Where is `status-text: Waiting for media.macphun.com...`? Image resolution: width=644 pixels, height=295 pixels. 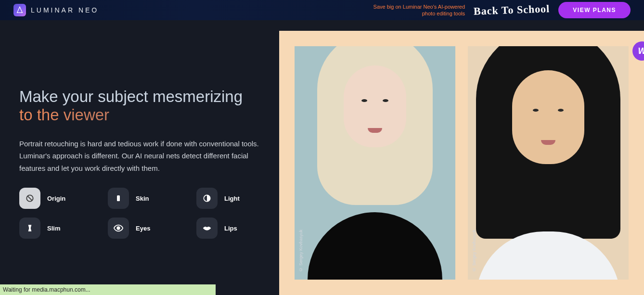
status-text: Waiting for media.macphun.com... is located at coordinates (47, 290).